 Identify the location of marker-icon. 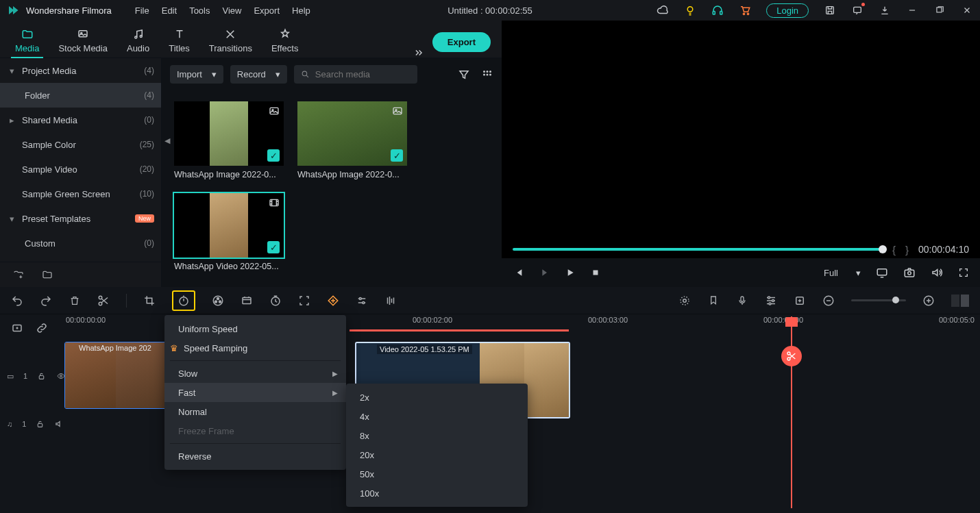
(713, 301).